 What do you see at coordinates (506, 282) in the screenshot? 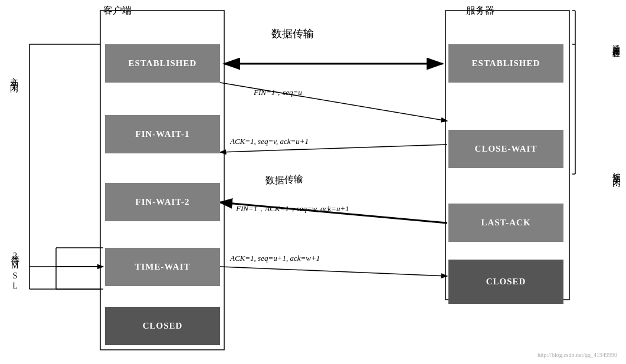
I see `state-closed-server: CLOSED` at bounding box center [506, 282].